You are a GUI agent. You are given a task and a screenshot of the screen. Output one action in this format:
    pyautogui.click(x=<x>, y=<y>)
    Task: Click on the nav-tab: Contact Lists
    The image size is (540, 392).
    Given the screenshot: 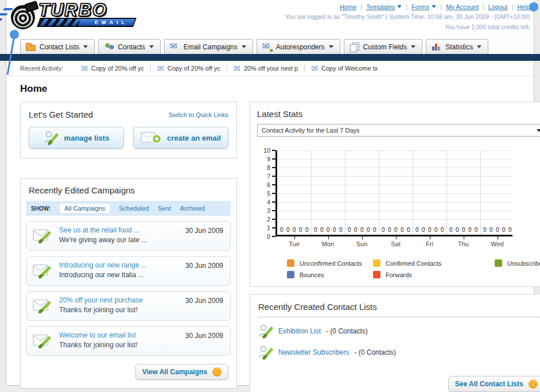 What is the action you would take?
    pyautogui.click(x=57, y=46)
    